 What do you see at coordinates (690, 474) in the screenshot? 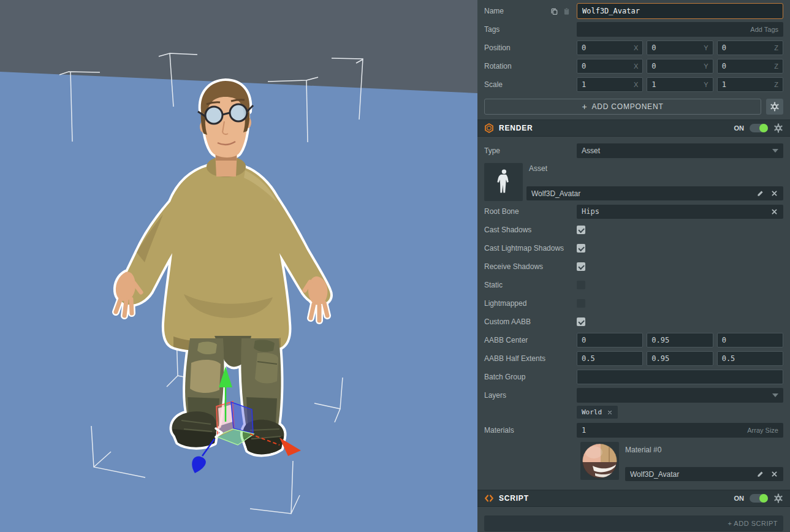
I see `material-reference-value: Wolf3D_Avatar` at bounding box center [690, 474].